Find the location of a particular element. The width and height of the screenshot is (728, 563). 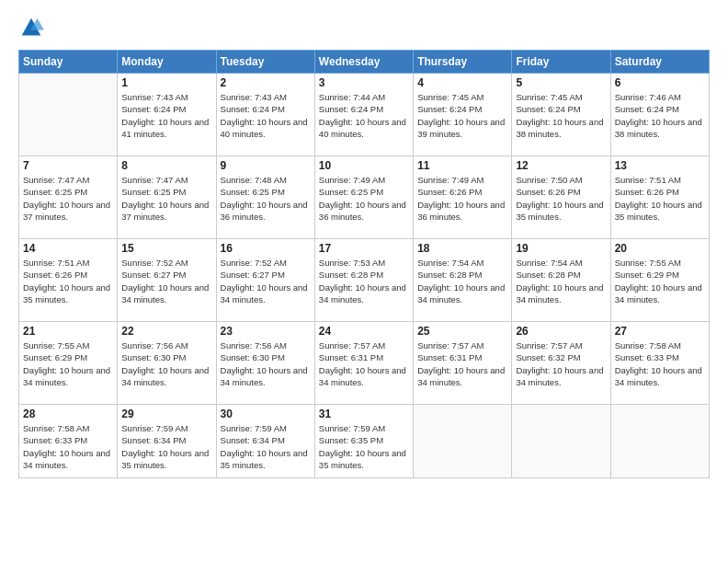

day-info: Sunrise: 7:46 AMSunset: 6:24 PMDaylight:… is located at coordinates (658, 116).